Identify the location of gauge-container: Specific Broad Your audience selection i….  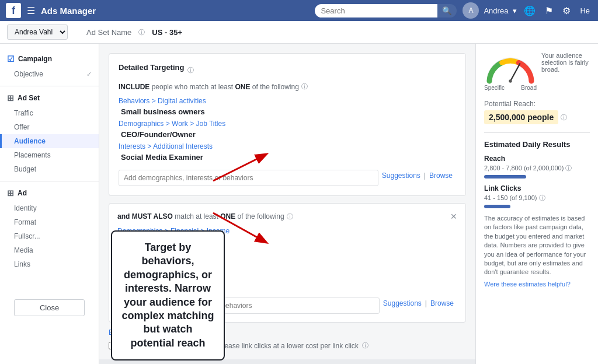
(537, 71).